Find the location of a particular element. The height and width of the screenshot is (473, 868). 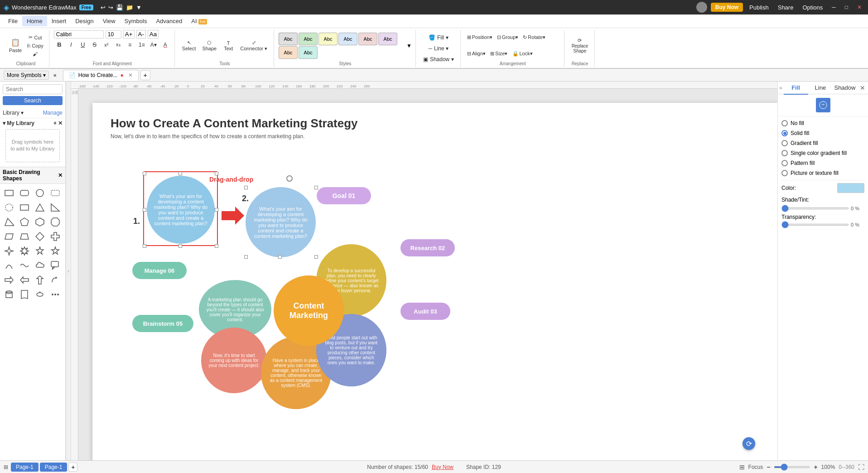

handle-bl is located at coordinates (145, 246).